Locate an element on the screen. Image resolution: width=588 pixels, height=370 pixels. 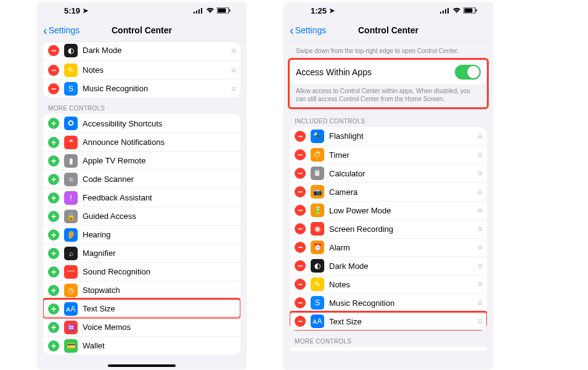
control-label: Feedback Assistant is located at coordinates (117, 197).